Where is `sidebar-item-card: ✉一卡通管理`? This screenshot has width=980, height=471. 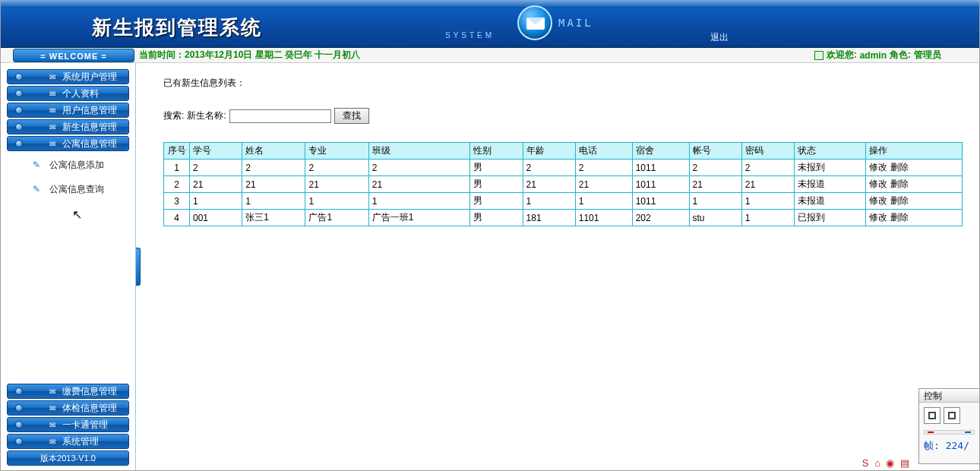
sidebar-item-card: ✉一卡通管理 is located at coordinates (68, 425).